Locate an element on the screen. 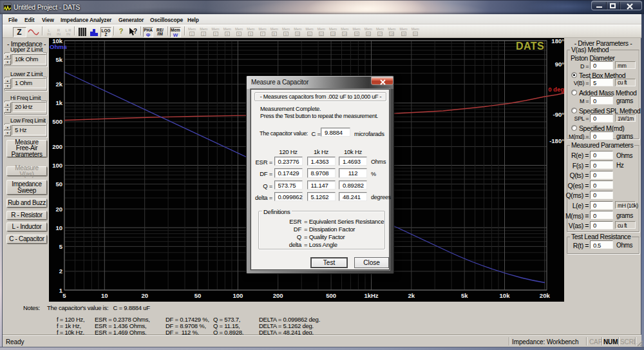 This screenshot has height=350, width=644. svg-text: 1k is located at coordinates (59, 103).